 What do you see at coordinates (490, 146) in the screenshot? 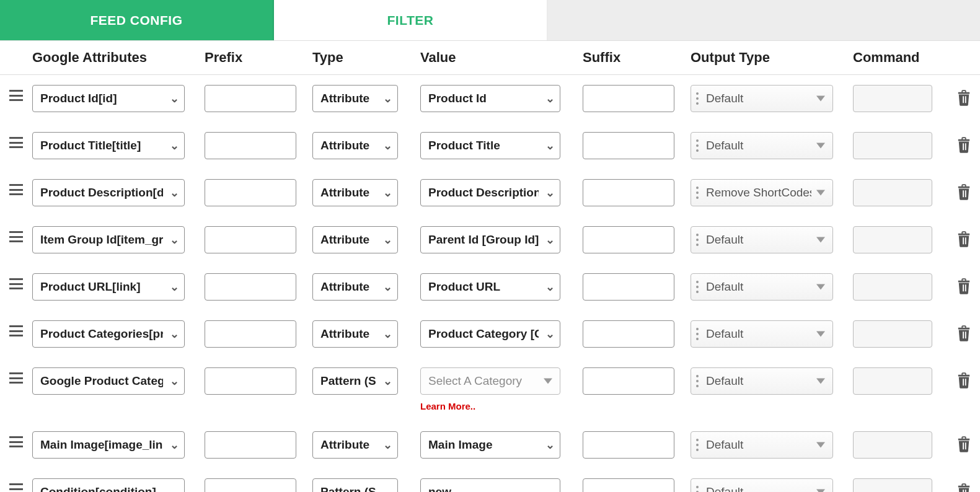
I see `value-select: Product Title⌄` at bounding box center [490, 146].